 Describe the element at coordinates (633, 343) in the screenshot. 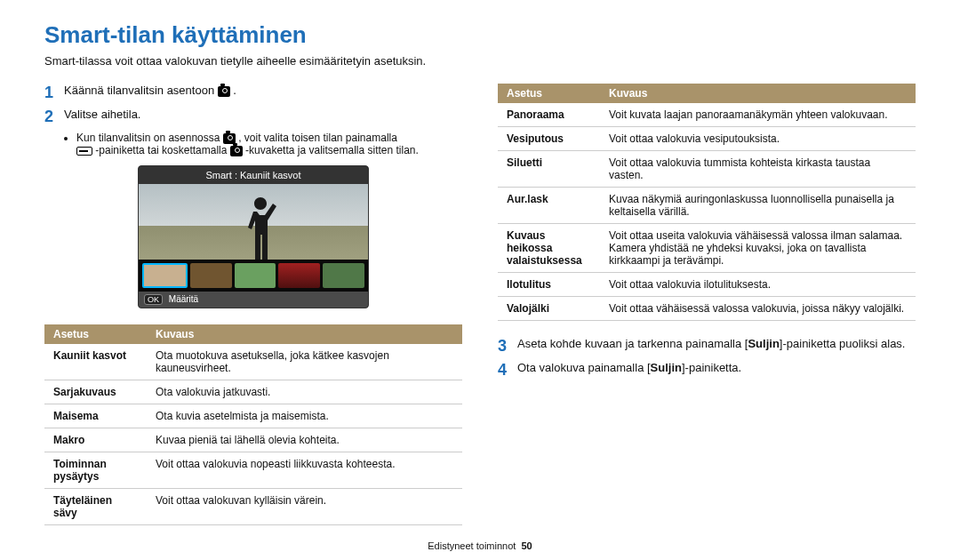

I see `step-3-a: Aseta kohde kuvaan ja tarkenna painamall…` at that location.